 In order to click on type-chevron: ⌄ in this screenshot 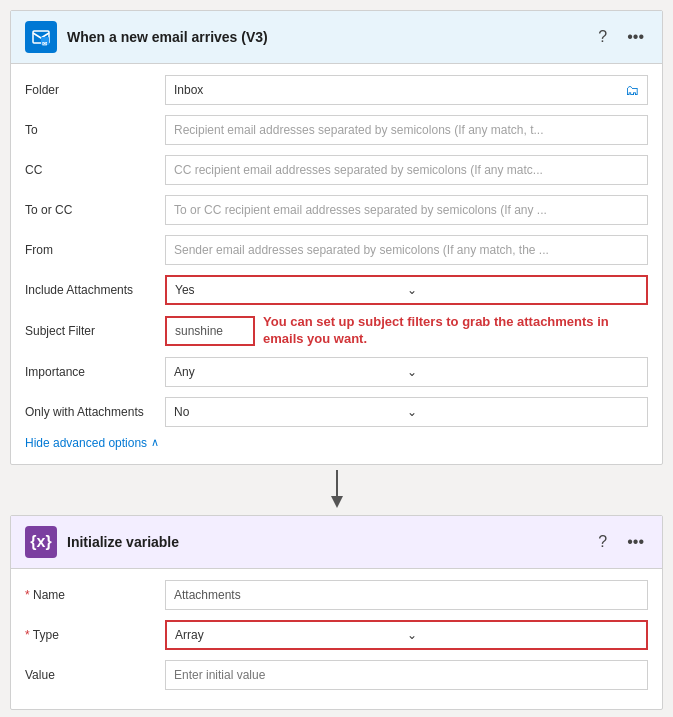, I will do `click(523, 635)`.